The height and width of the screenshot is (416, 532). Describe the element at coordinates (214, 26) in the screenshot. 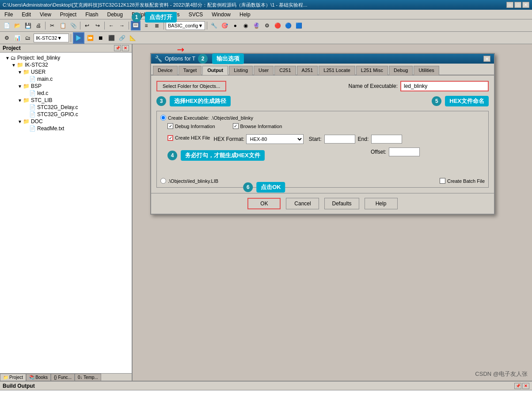

I see `tb-icon1: 🔧` at that location.